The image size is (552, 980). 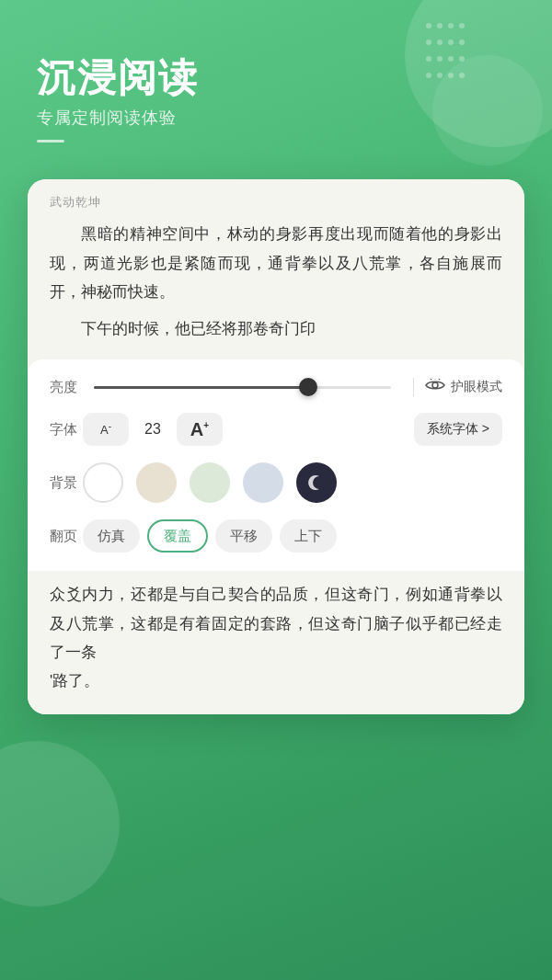 What do you see at coordinates (178, 537) in the screenshot?
I see `page-option-cover-label: 覆盖` at bounding box center [178, 537].